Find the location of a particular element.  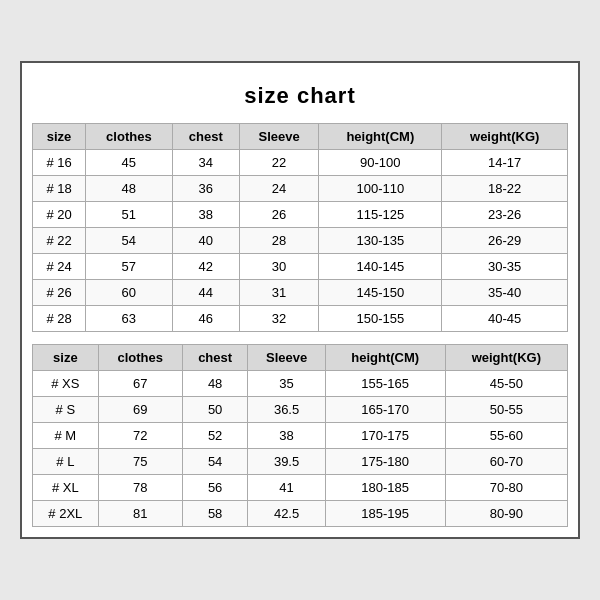

table-cell: 24 is located at coordinates (278, 189).